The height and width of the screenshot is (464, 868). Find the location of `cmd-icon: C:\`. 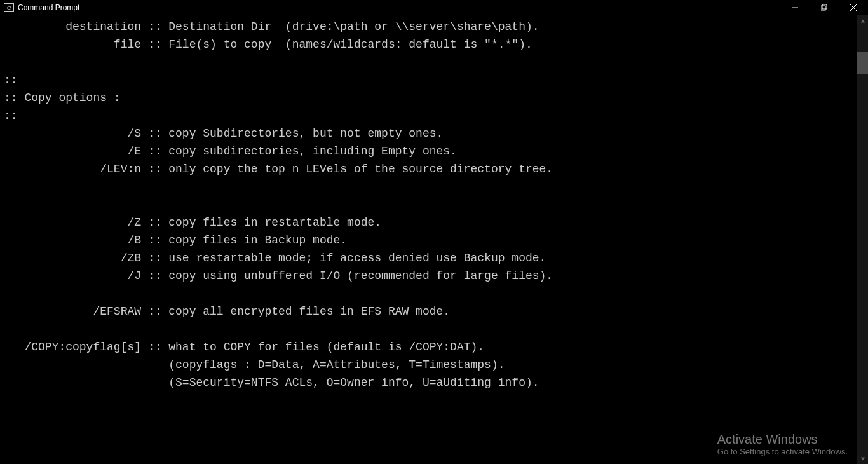

cmd-icon: C:\ is located at coordinates (9, 8).